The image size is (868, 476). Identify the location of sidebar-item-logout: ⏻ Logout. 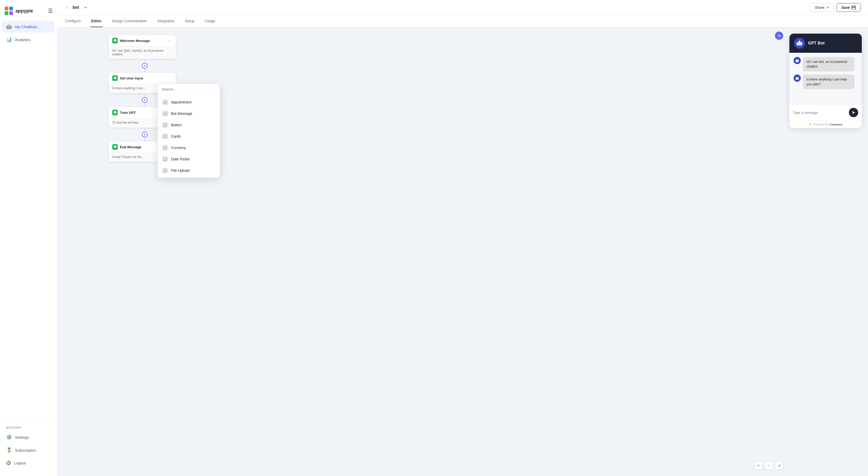
(28, 463).